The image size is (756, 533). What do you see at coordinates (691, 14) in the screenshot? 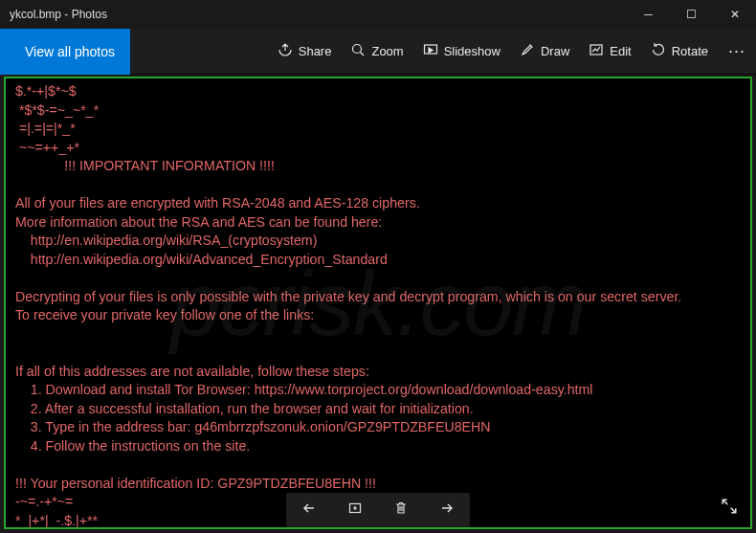
I see `window-maximize-button: ☐` at bounding box center [691, 14].